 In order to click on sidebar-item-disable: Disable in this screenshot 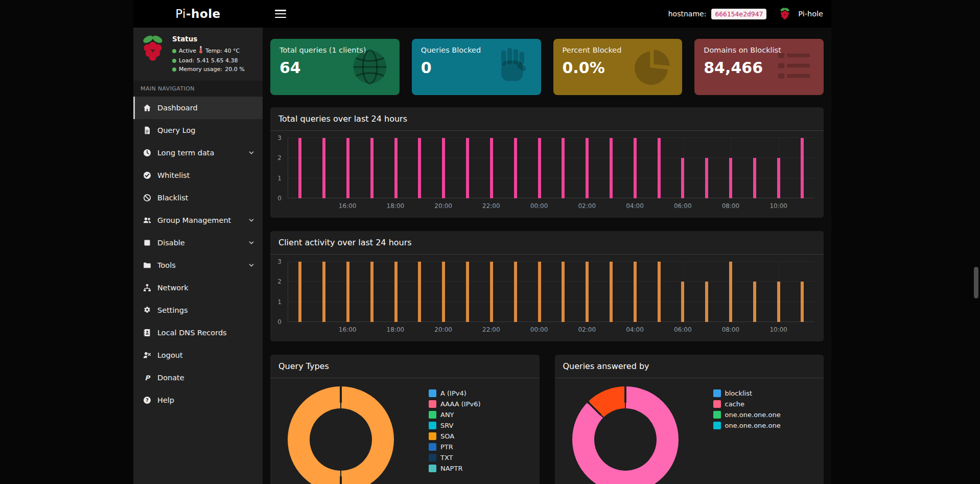, I will do `click(198, 243)`.